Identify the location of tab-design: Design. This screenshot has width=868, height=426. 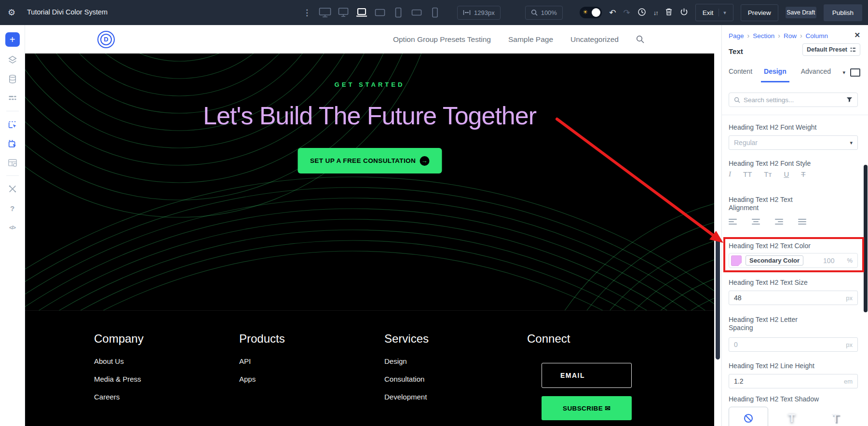
(775, 75).